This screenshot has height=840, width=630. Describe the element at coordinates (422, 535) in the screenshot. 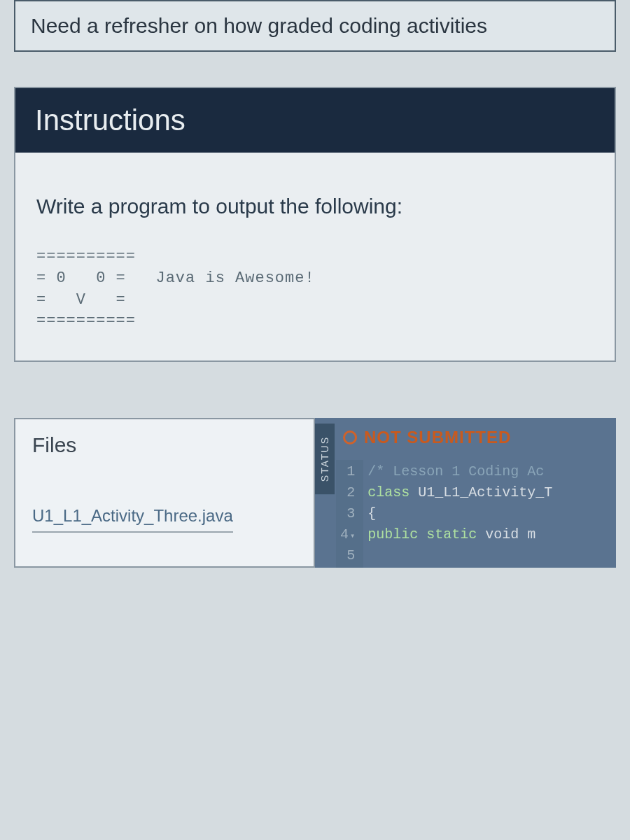

I see `code-token-keyword: public static` at that location.